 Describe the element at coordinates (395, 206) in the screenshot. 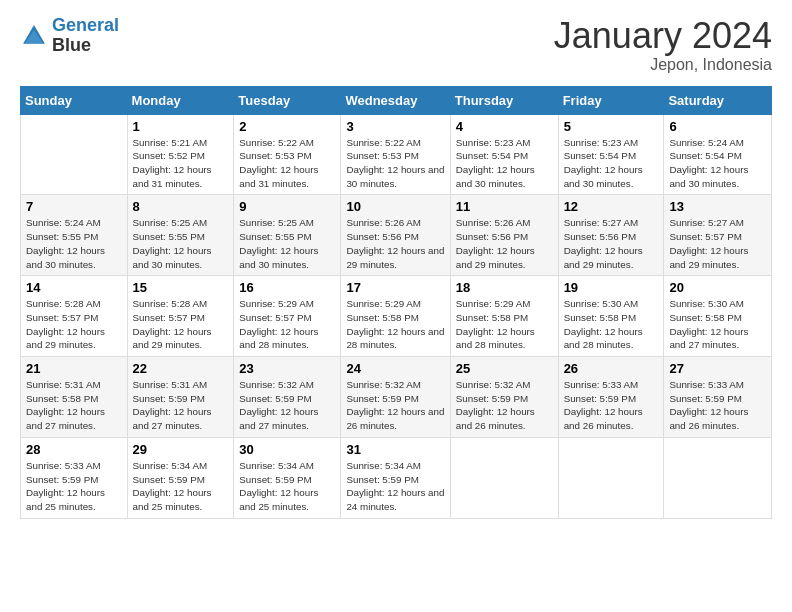

I see `day-number: 10` at that location.